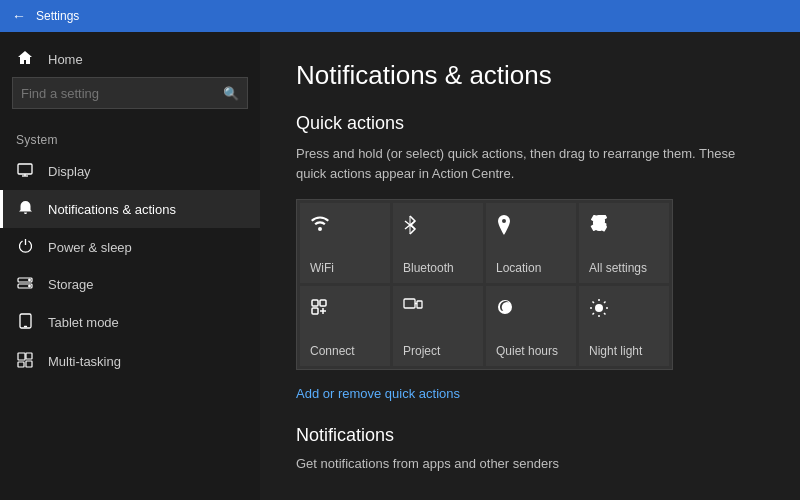  Describe the element at coordinates (58, 16) in the screenshot. I see `titlebar-title: Settings` at that location.